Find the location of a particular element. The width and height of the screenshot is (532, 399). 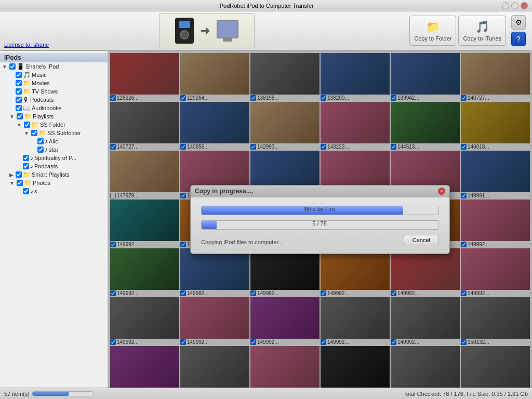

sidebar-item-playlists: ▼📁Playlists is located at coordinates (54, 116).